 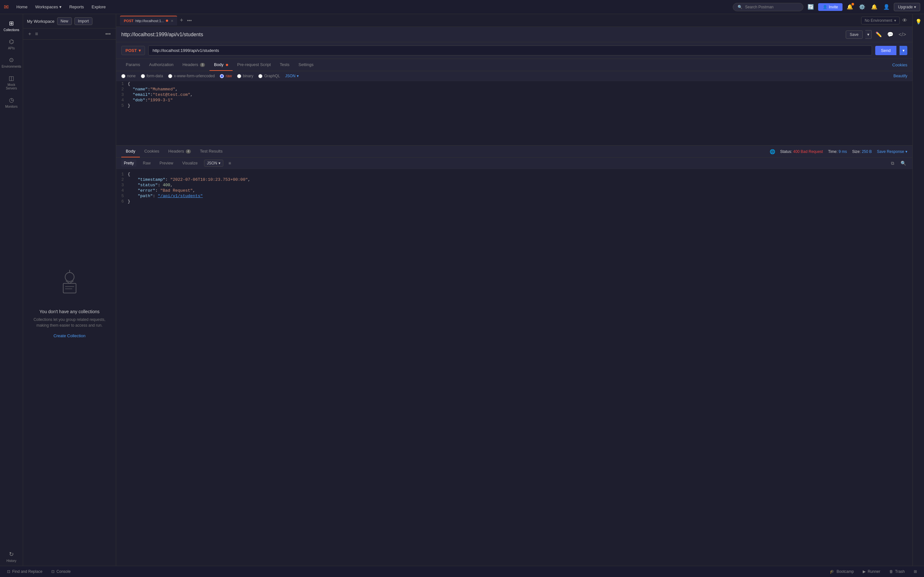 I want to click on request-tabs: Params Authorization Headers 8 Body Pre-…, so click(x=514, y=65).